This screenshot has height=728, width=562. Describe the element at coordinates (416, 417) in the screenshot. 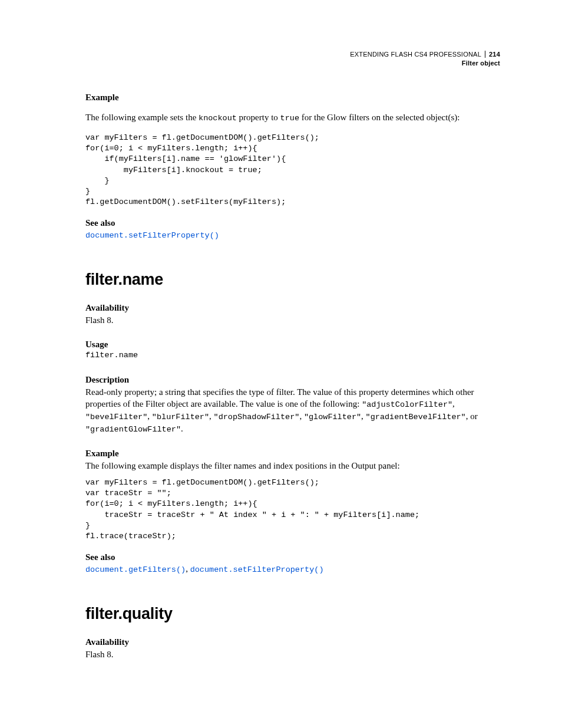

I see `inline-code: "gradientBevelFilter"` at that location.